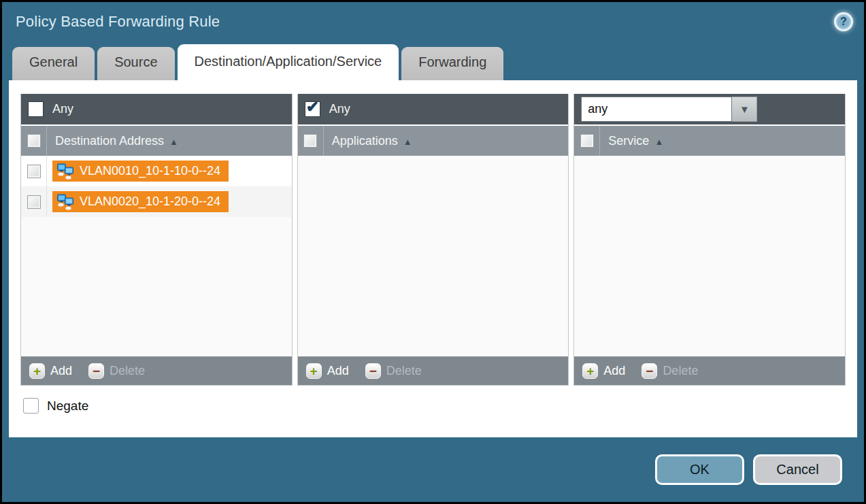 The height and width of the screenshot is (504, 866). Describe the element at coordinates (34, 141) in the screenshot. I see `destination-select-all-checkbox` at that location.